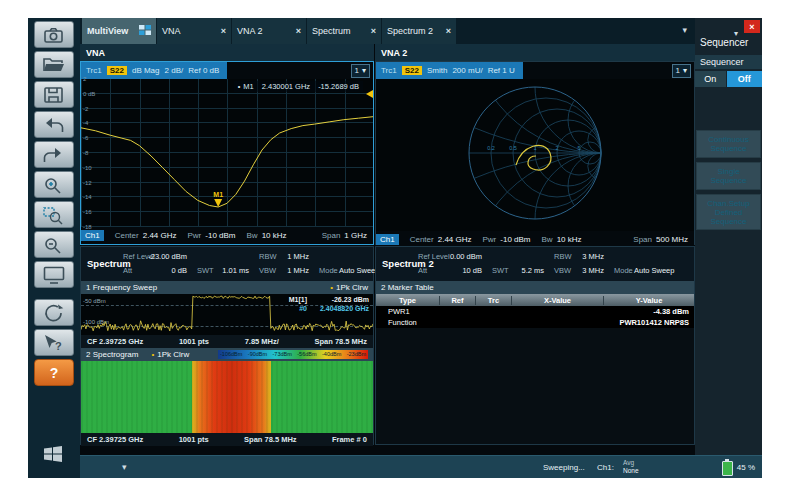 The width and height of the screenshot is (790, 496). Describe the element at coordinates (752, 26) in the screenshot. I see `close-panel-button: ×` at that location.